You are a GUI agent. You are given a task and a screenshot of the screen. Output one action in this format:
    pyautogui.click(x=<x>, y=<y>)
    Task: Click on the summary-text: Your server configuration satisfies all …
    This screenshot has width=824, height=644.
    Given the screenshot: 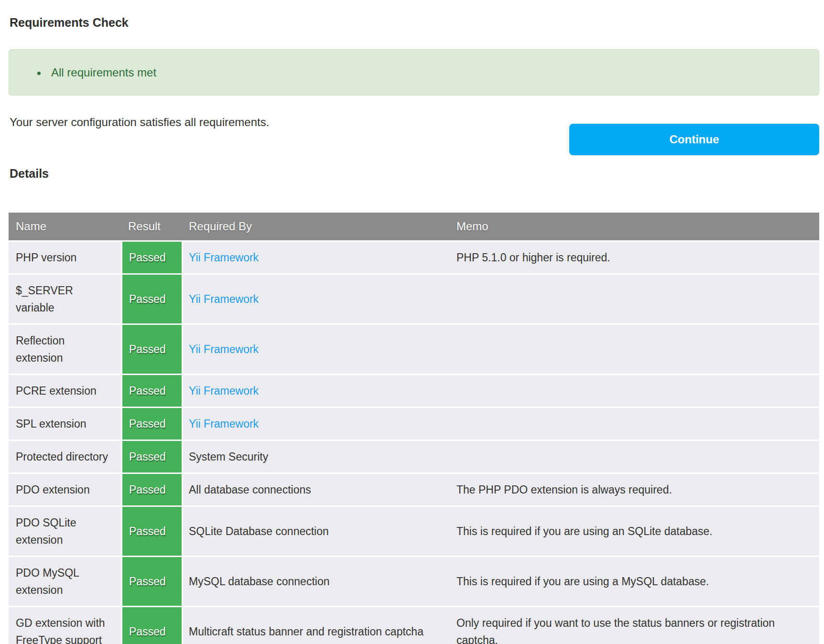 What is the action you would take?
    pyautogui.click(x=289, y=122)
    